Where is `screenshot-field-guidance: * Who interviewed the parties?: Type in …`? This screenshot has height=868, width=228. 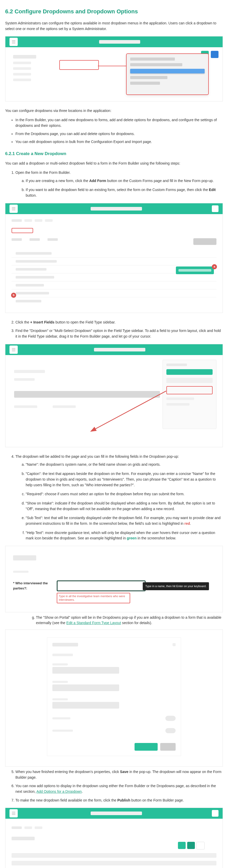 screenshot-field-guidance: * Who interviewed the parties?: Type in … is located at coordinates (114, 579).